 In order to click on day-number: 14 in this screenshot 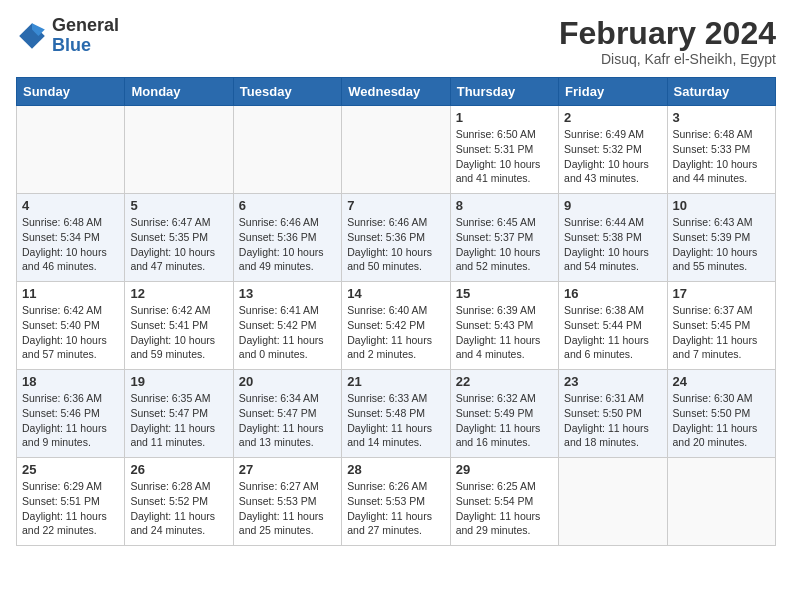, I will do `click(396, 294)`.